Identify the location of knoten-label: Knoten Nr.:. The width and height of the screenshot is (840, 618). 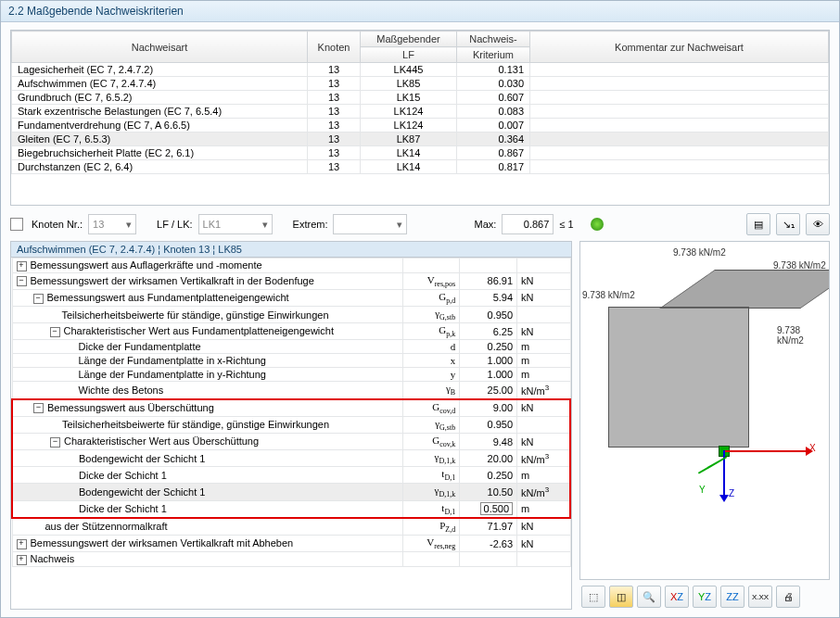
(57, 224).